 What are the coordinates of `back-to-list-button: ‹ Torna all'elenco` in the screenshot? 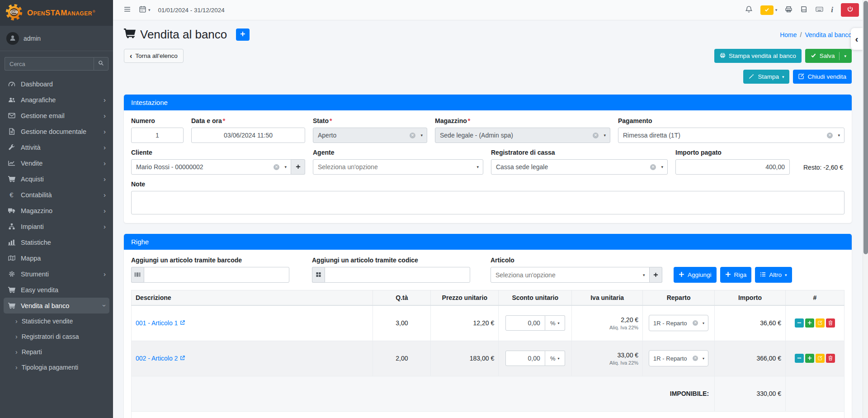 It's located at (154, 56).